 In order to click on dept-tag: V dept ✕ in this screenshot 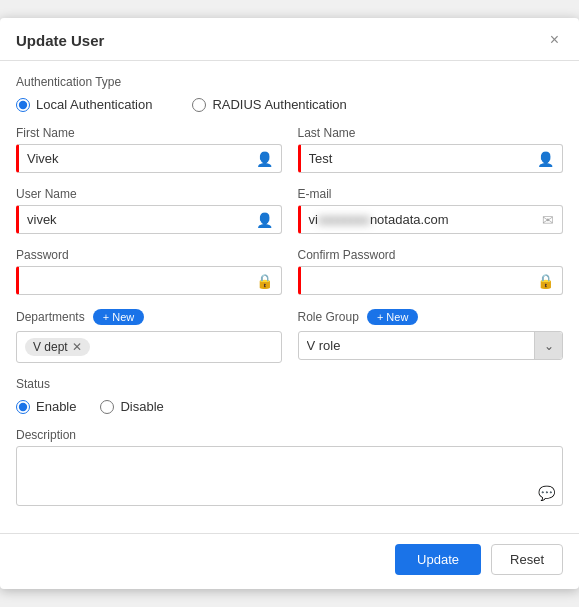, I will do `click(58, 347)`.